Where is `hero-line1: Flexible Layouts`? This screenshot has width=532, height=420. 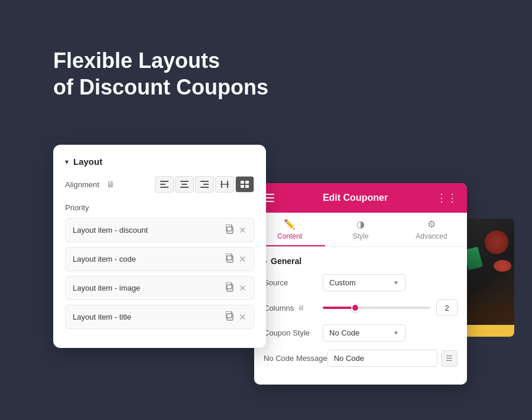 hero-line1: Flexible Layouts is located at coordinates (137, 60).